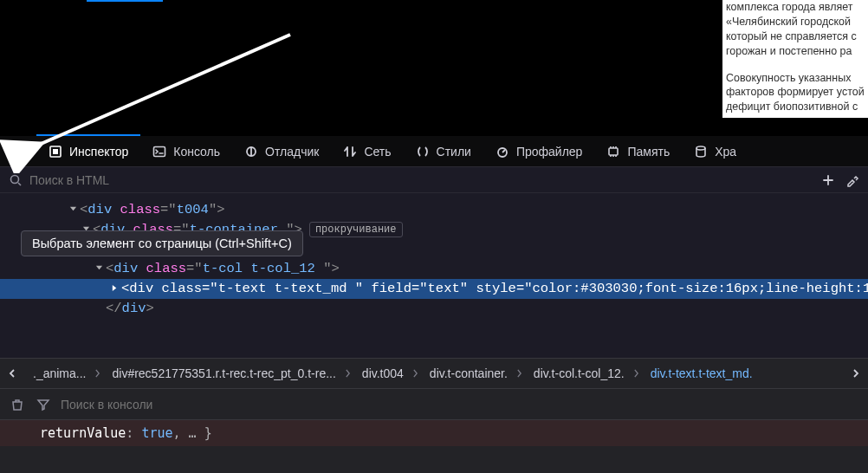 This screenshot has width=868, height=473. What do you see at coordinates (454, 152) in the screenshot?
I see `tab-label: Стили` at bounding box center [454, 152].